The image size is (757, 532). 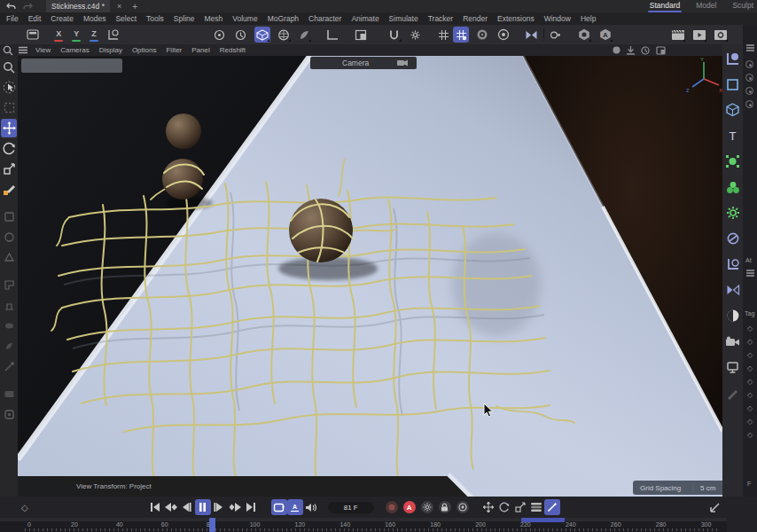 I want to click on pen-points-tool-icon, so click(x=9, y=190).